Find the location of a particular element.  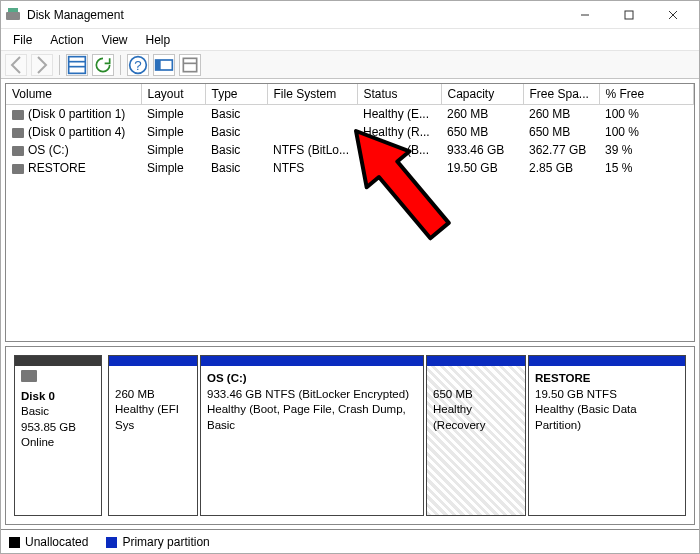

menu-view: View is located at coordinates (115, 40).